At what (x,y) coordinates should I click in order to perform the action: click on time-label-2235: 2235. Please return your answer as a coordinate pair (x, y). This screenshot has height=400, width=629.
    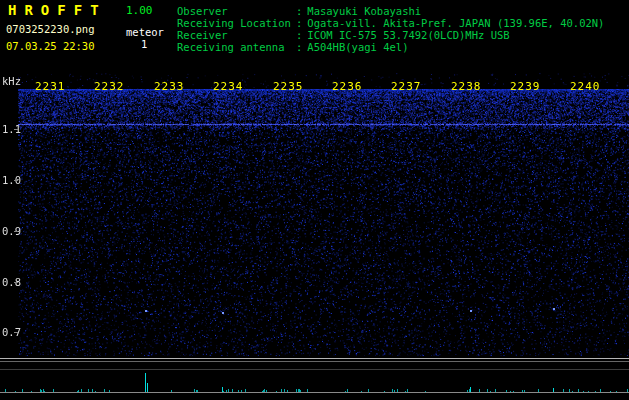
    Looking at the image, I should click on (288, 86).